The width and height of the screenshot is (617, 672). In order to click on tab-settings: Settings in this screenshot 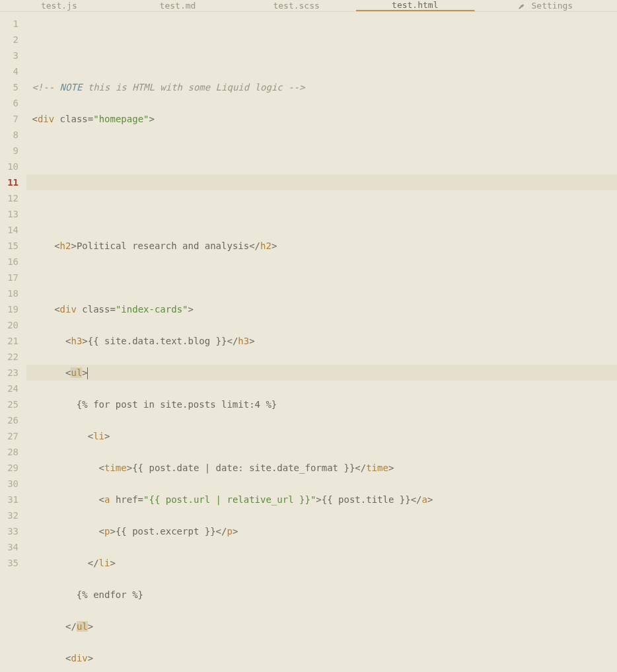, I will do `click(546, 5)`.